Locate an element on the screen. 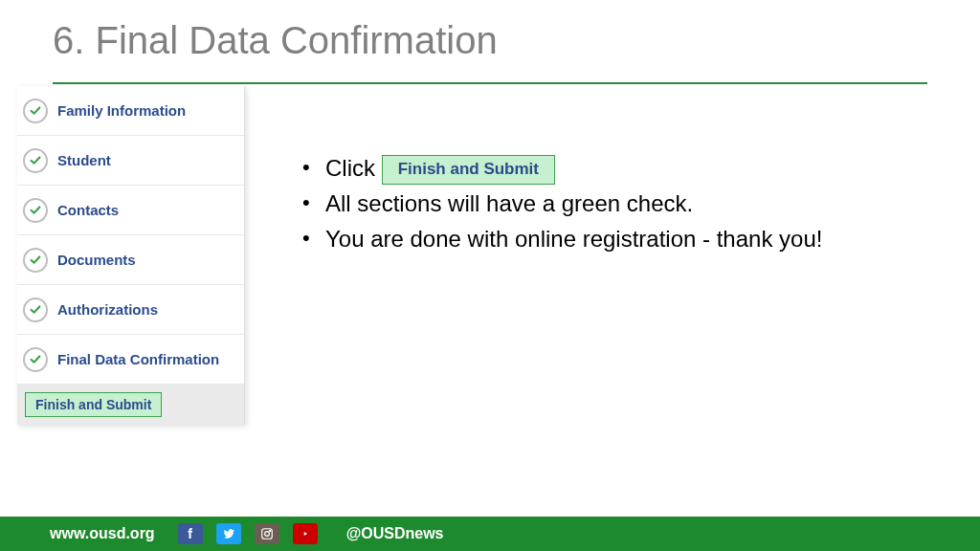 The image size is (980, 551). youtube-icon is located at coordinates (305, 534).